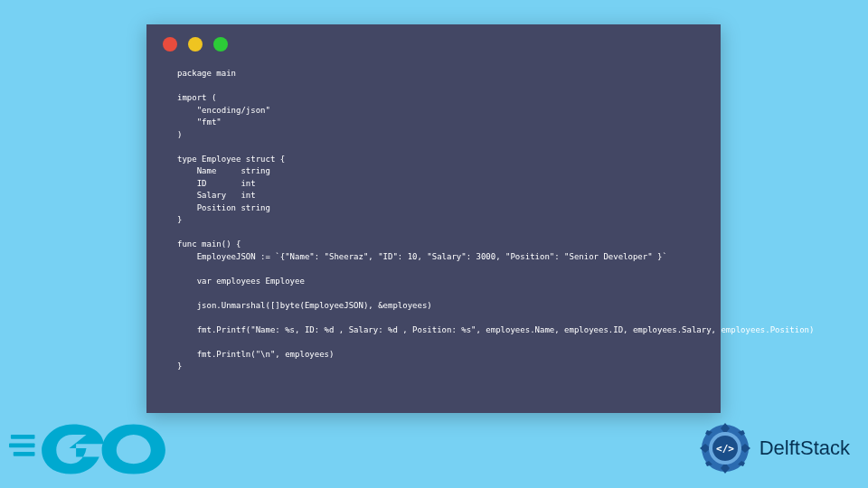  Describe the element at coordinates (195, 44) in the screenshot. I see `minimize-dot-icon` at that location.